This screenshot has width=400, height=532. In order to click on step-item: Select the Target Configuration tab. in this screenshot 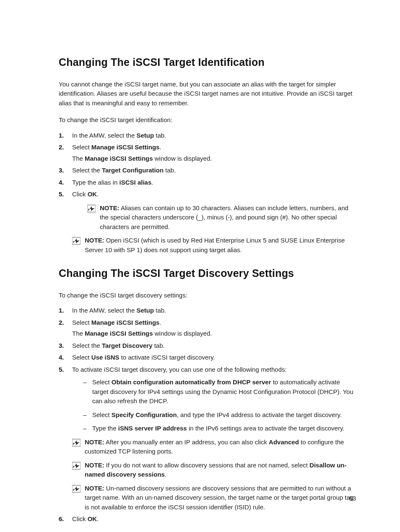, I will do `click(214, 170)`.